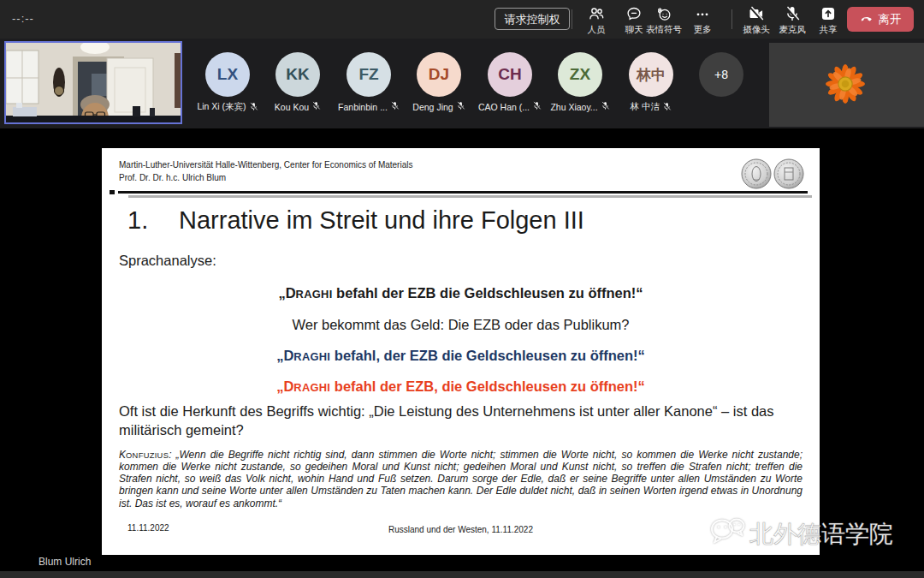  Describe the element at coordinates (532, 19) in the screenshot. I see `request-control-button: 请求控制权` at that location.